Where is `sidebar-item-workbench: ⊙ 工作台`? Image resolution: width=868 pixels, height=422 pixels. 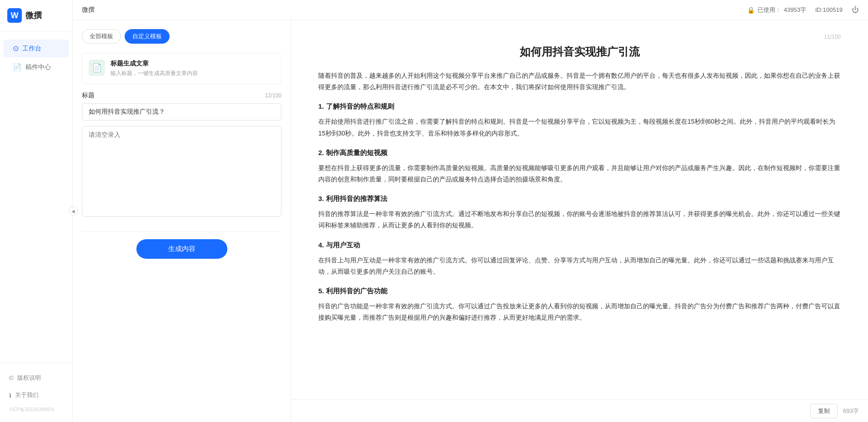
sidebar-item-workbench: ⊙ 工作台 is located at coordinates (36, 48).